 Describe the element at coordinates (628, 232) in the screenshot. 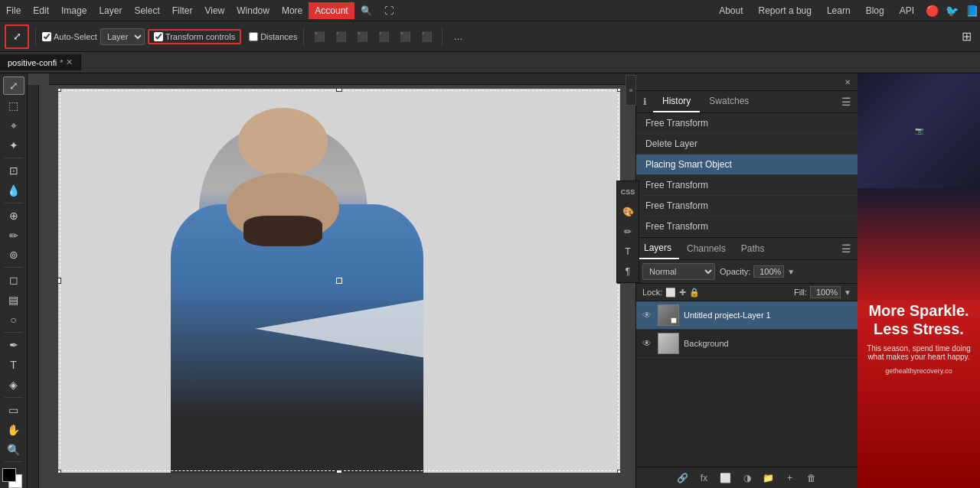

I see `brush-settings-btn: ✏` at that location.